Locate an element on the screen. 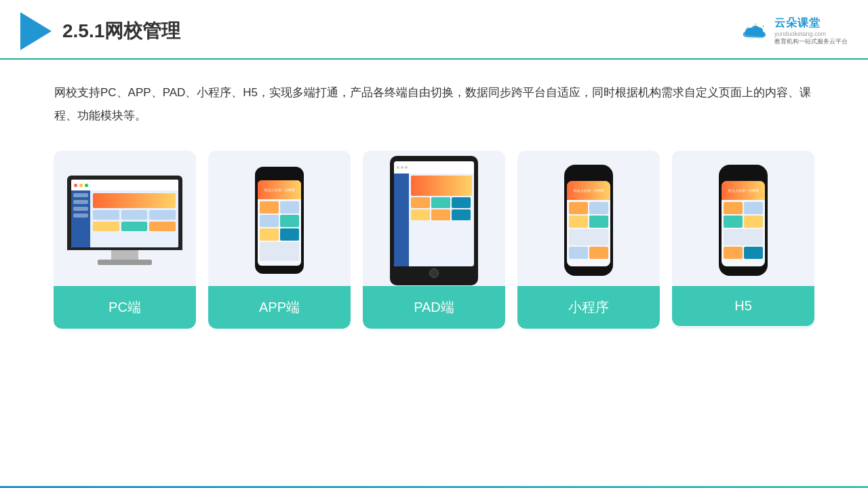 The width and height of the screenshot is (868, 488). card-pad-label: PAD端 is located at coordinates (434, 308).